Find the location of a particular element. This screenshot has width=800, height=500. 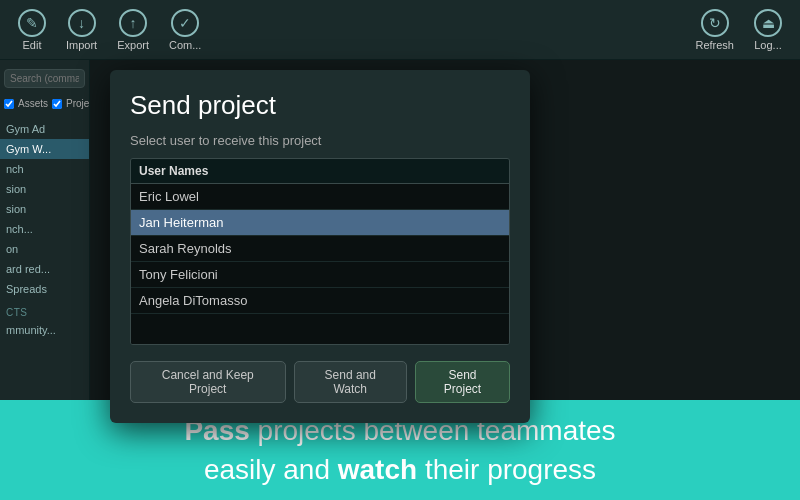

toolbar-item-export: ↑ Export is located at coordinates (133, 30).